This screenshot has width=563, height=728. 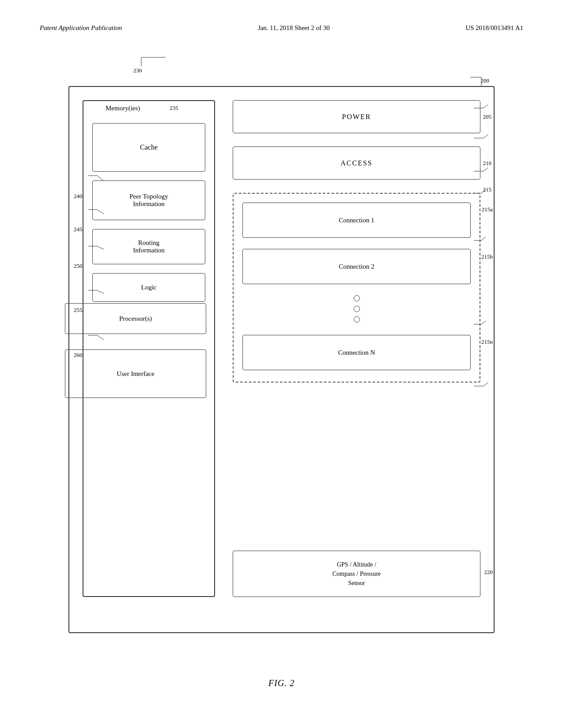 What do you see at coordinates (149, 147) in the screenshot?
I see `cache-box: Cache` at bounding box center [149, 147].